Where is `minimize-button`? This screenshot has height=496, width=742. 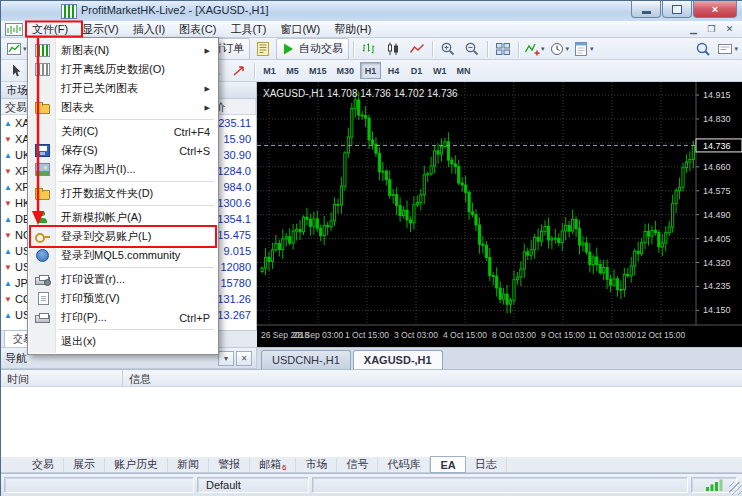 minimize-button is located at coordinates (646, 10).